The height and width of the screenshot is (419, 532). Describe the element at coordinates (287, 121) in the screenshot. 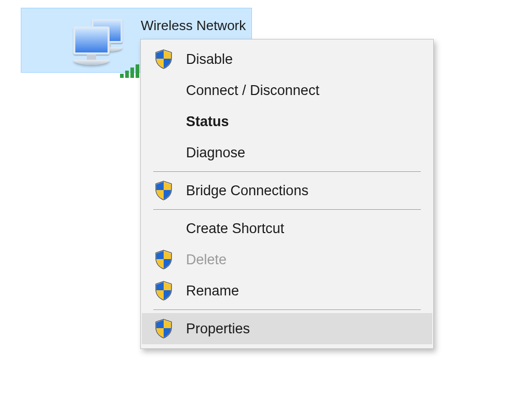

I see `menu-item-status: Status` at that location.